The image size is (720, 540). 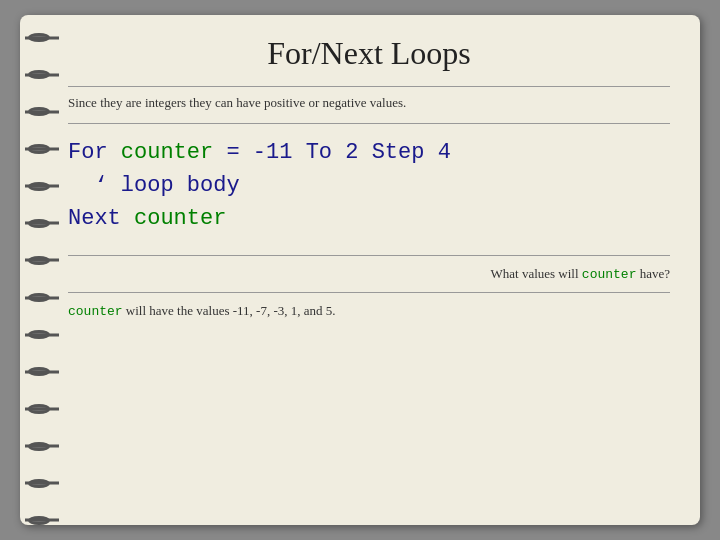 What do you see at coordinates (230, 310) in the screenshot?
I see `answer-suffix: will have the values -11, -7, -3, 1, and…` at bounding box center [230, 310].